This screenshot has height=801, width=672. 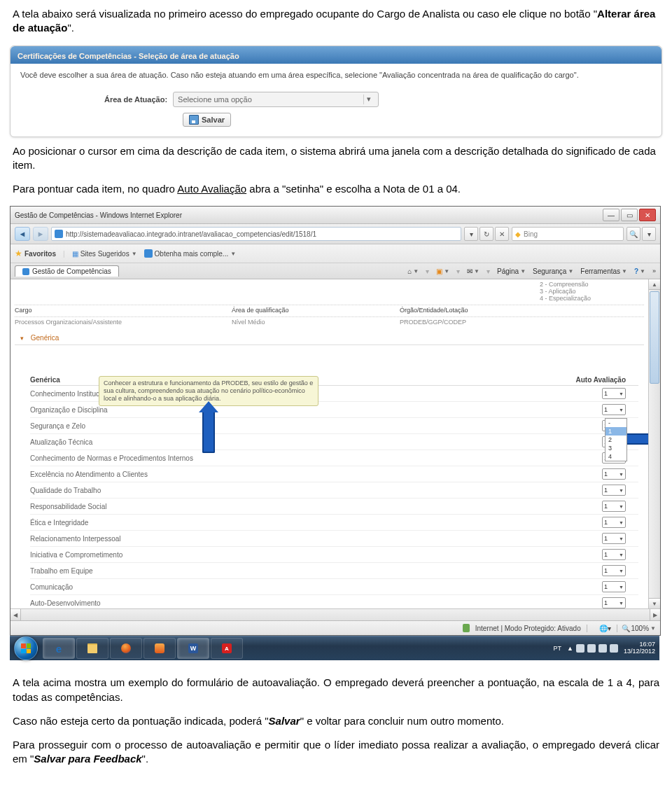 I want to click on generica-item-label: Segurança e Zelo, so click(x=286, y=426).